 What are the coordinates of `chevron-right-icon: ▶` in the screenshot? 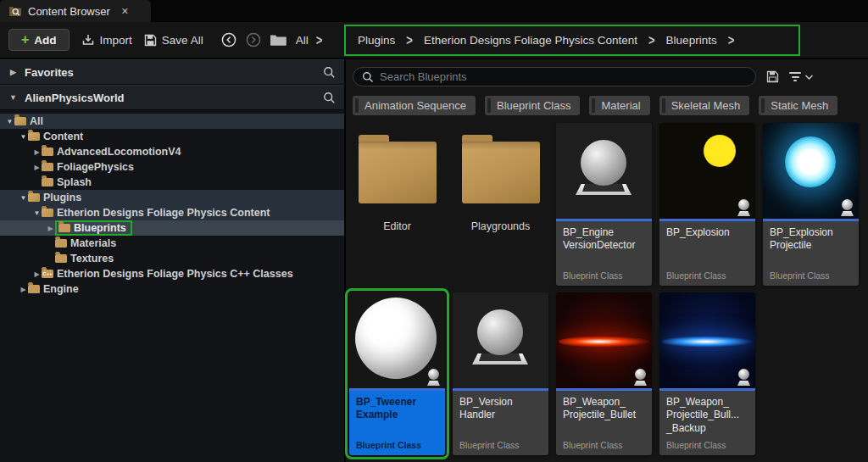 It's located at (14, 72).